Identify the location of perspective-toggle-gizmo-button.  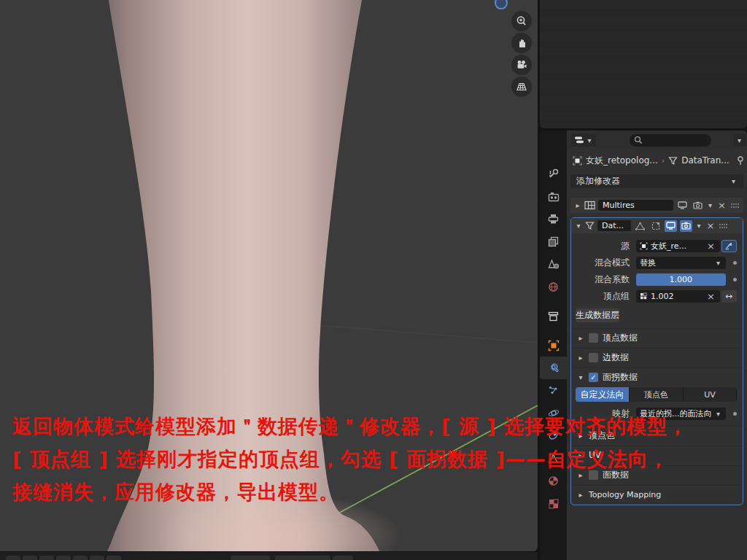
(522, 87).